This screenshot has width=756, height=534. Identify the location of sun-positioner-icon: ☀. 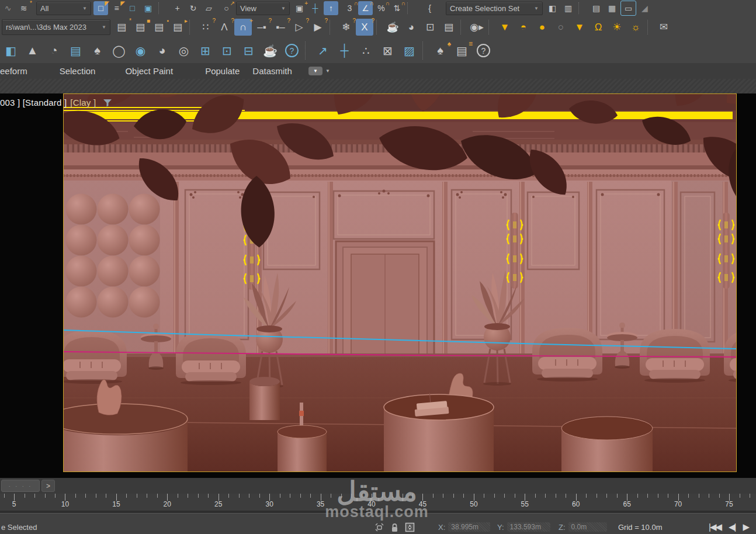
(617, 27).